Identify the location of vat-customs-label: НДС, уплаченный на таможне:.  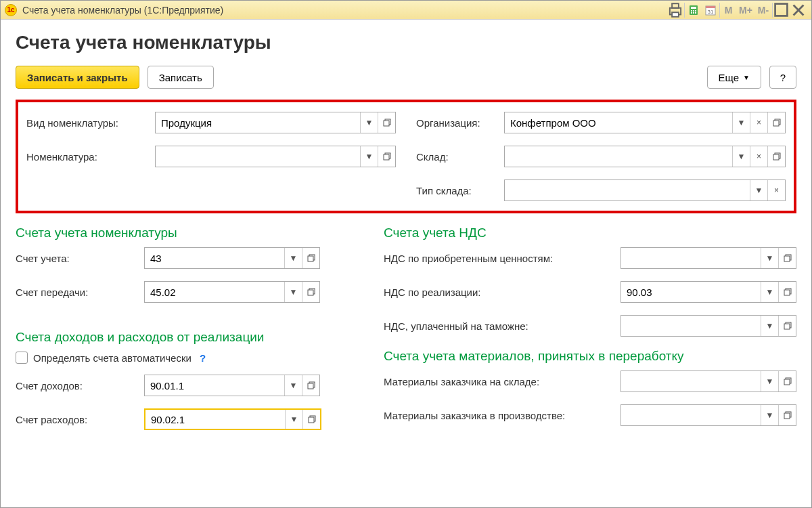
(502, 326).